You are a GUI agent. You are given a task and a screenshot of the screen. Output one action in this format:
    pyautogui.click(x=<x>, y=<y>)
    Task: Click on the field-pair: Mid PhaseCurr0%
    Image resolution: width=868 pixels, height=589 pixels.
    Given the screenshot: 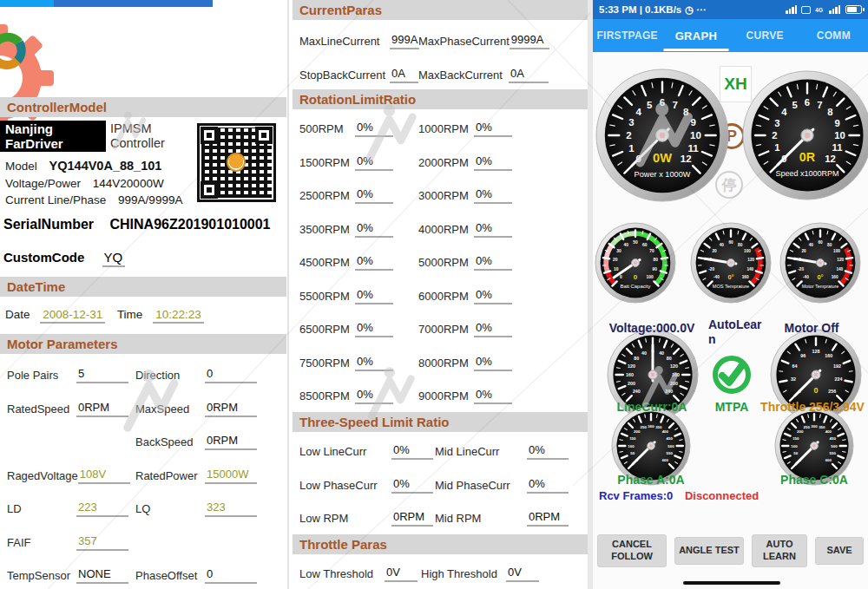 What is the action you would take?
    pyautogui.click(x=502, y=485)
    